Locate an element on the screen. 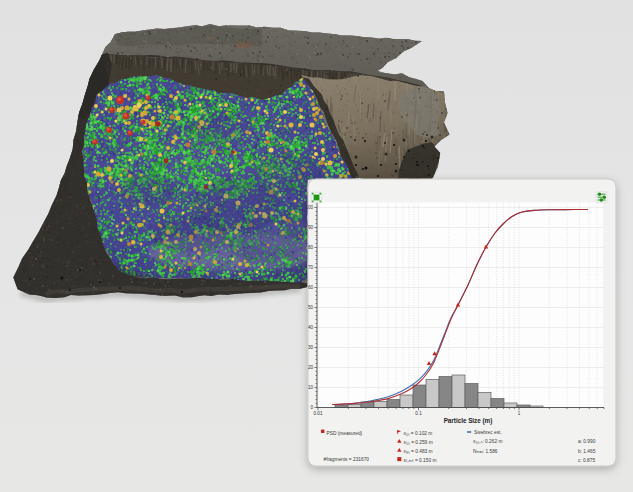 The height and width of the screenshot is (492, 633). svg-text: c: 0.875 is located at coordinates (586, 460).